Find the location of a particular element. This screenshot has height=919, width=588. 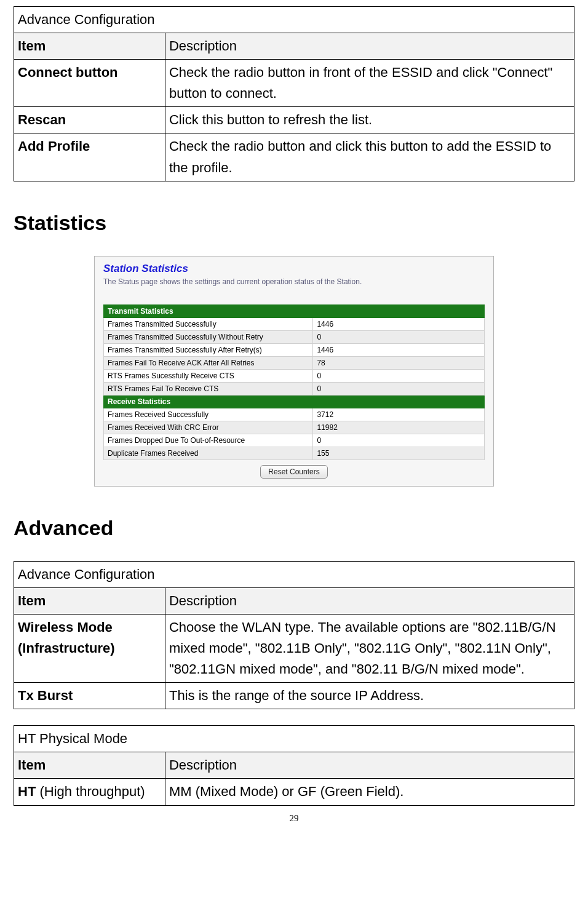

table-row: Connect button Check the radio button in… is located at coordinates (294, 84).